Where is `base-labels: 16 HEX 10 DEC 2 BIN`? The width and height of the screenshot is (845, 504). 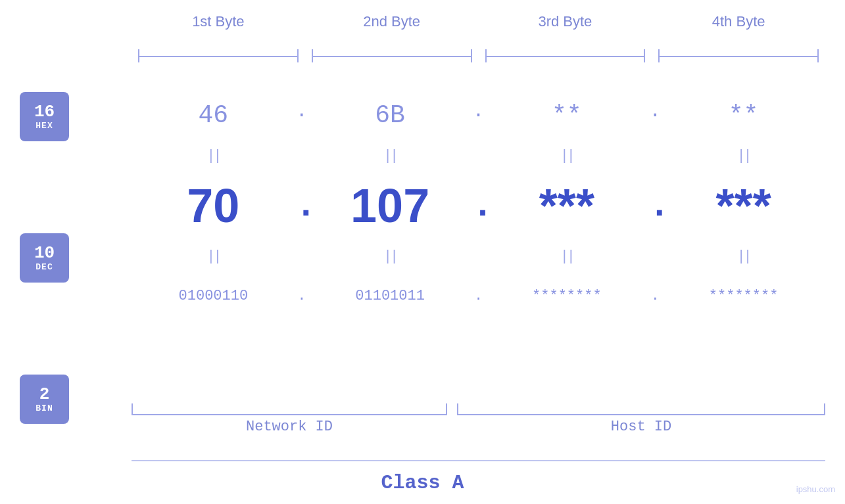
base-labels: 16 HEX 10 DEC 2 BIN is located at coordinates (45, 258).